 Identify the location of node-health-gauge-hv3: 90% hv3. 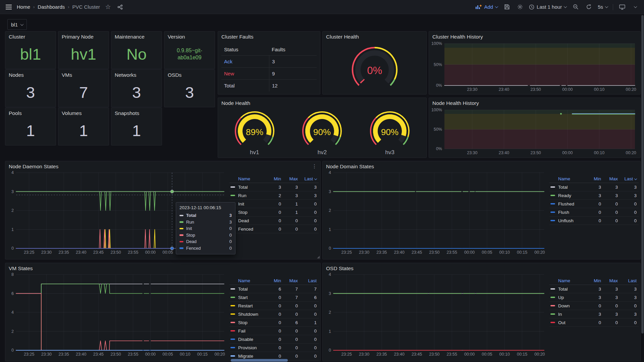
(390, 131).